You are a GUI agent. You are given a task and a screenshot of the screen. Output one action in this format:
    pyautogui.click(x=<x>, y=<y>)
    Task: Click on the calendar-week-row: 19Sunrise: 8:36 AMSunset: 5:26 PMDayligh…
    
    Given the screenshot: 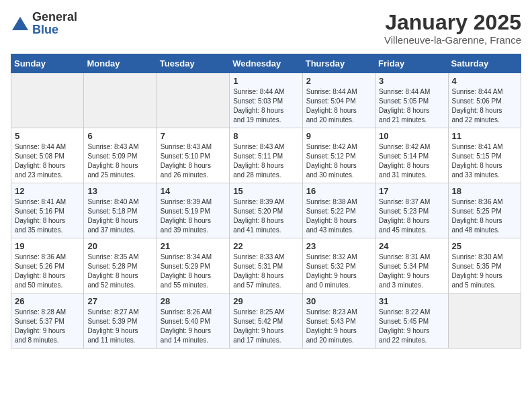 What is the action you would take?
    pyautogui.click(x=266, y=266)
    